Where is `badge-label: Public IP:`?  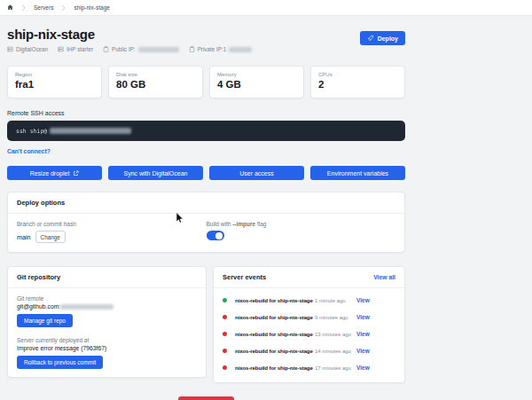
badge-label: Public IP: is located at coordinates (124, 50).